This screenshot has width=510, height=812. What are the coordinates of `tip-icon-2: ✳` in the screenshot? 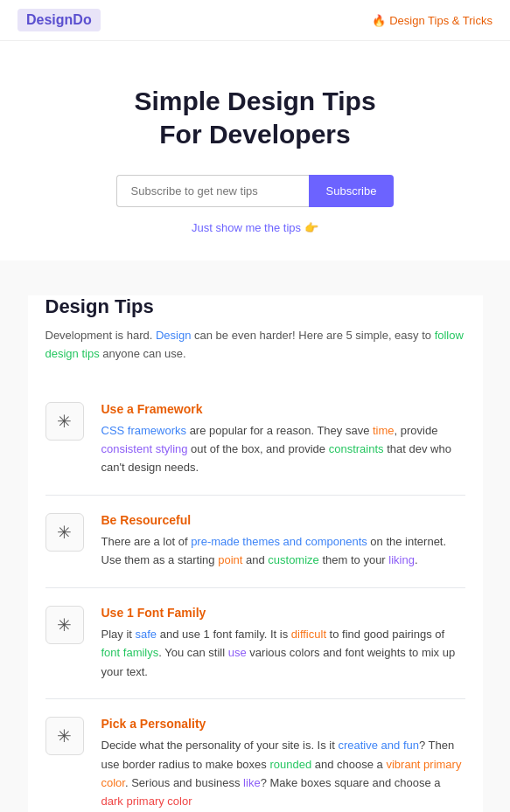 It's located at (65, 532).